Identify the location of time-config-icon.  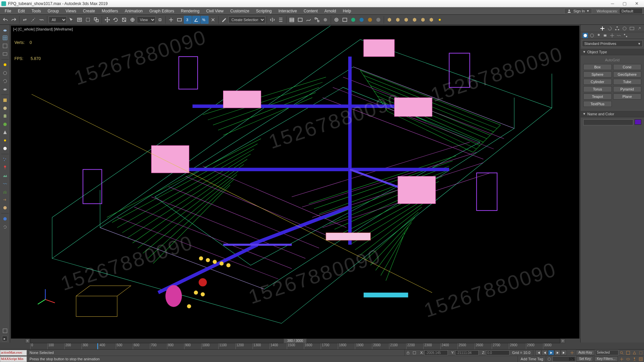
(549, 359).